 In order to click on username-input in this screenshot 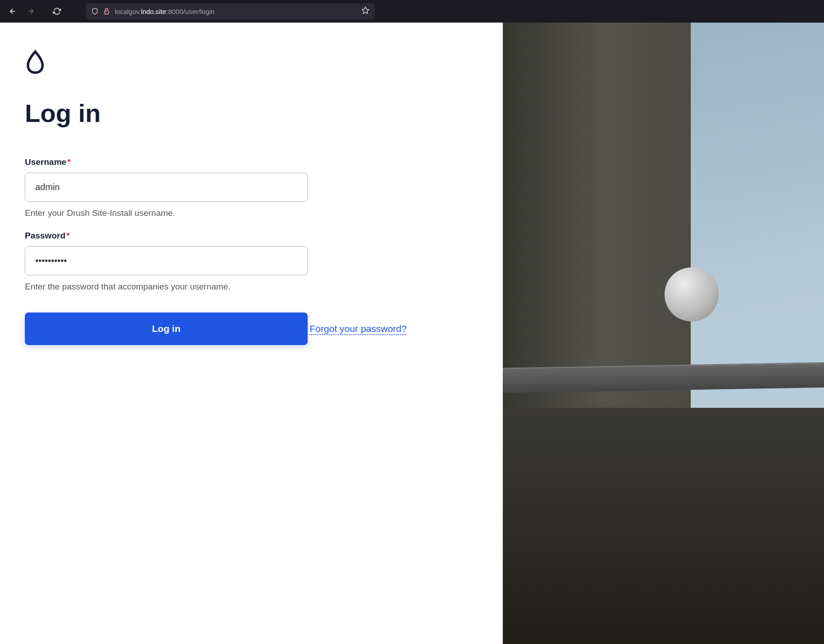, I will do `click(166, 187)`.